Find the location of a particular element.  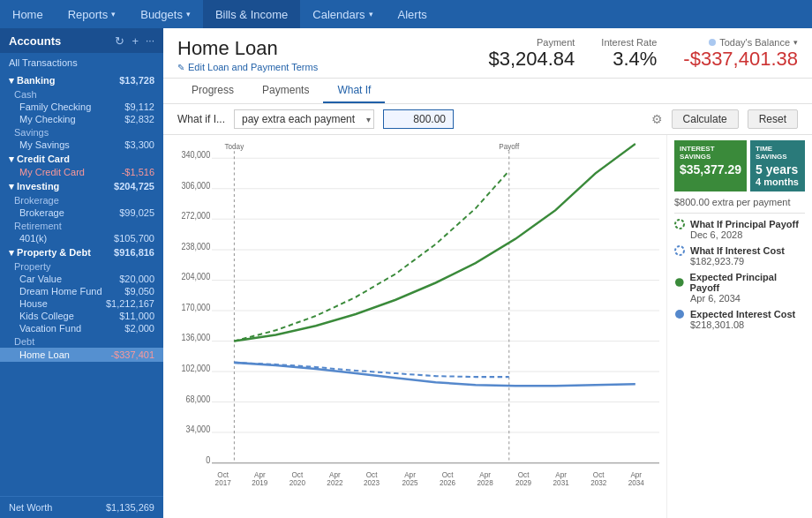

svg-text: 306,000 is located at coordinates (196, 185).